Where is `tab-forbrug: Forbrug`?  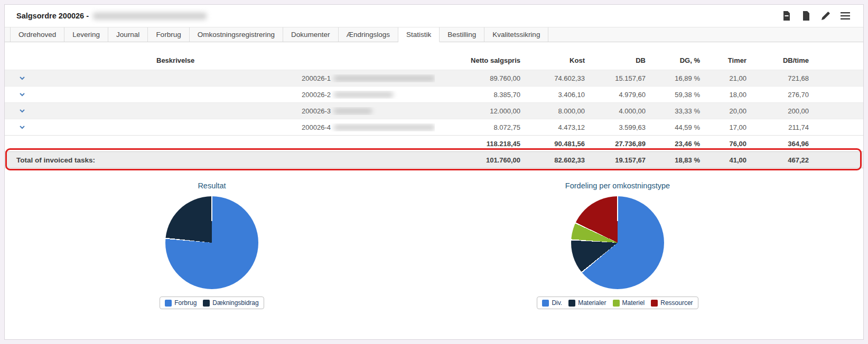
tab-forbrug: Forbrug is located at coordinates (169, 35).